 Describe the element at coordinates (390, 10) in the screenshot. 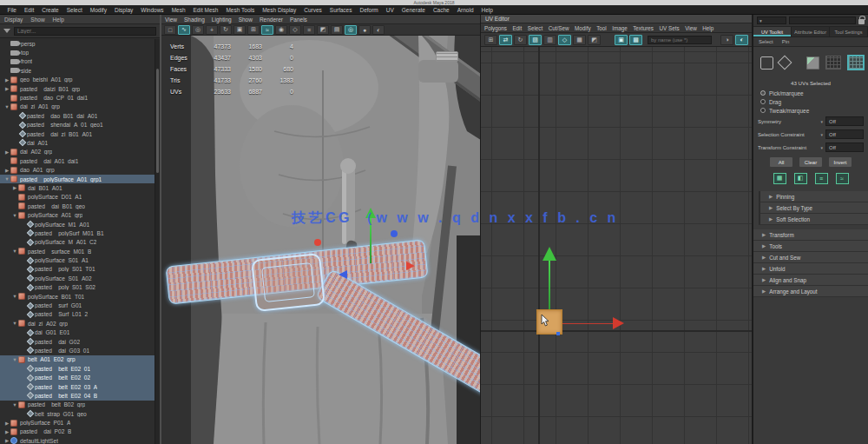

I see `menu-item: UV` at that location.